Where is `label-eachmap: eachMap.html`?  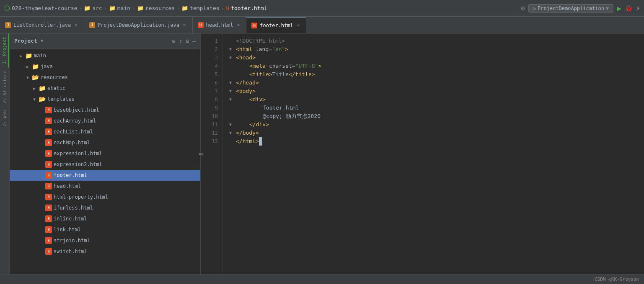 label-eachmap: eachMap.html is located at coordinates (72, 143).